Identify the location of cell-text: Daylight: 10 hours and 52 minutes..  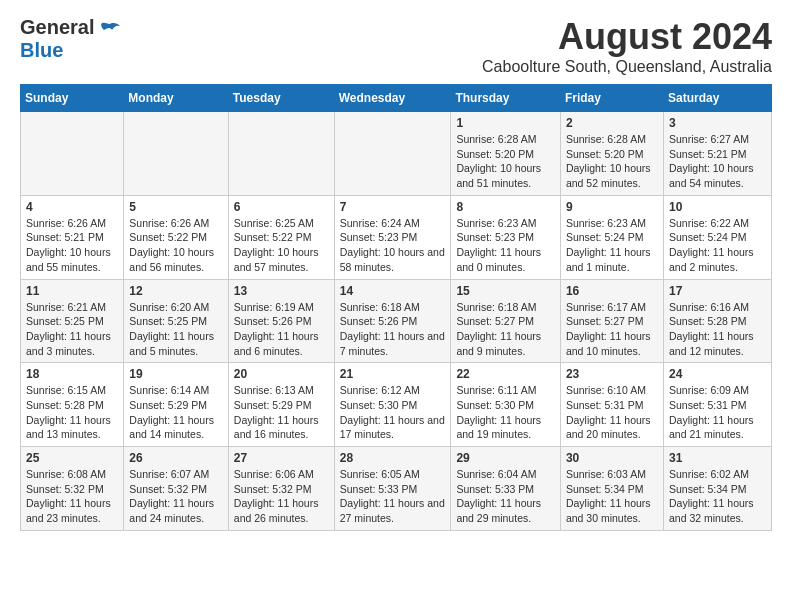
(612, 176).